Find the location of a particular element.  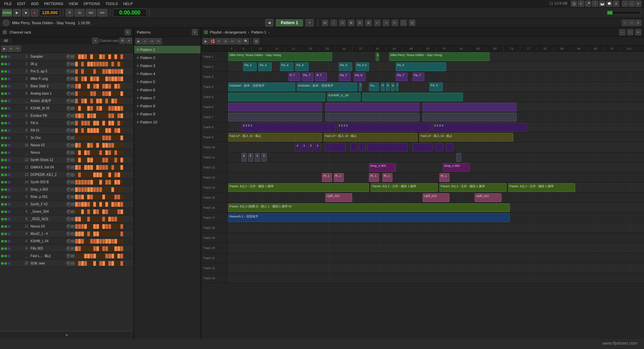

channel-name: 06 g is located at coordinates (48, 64).